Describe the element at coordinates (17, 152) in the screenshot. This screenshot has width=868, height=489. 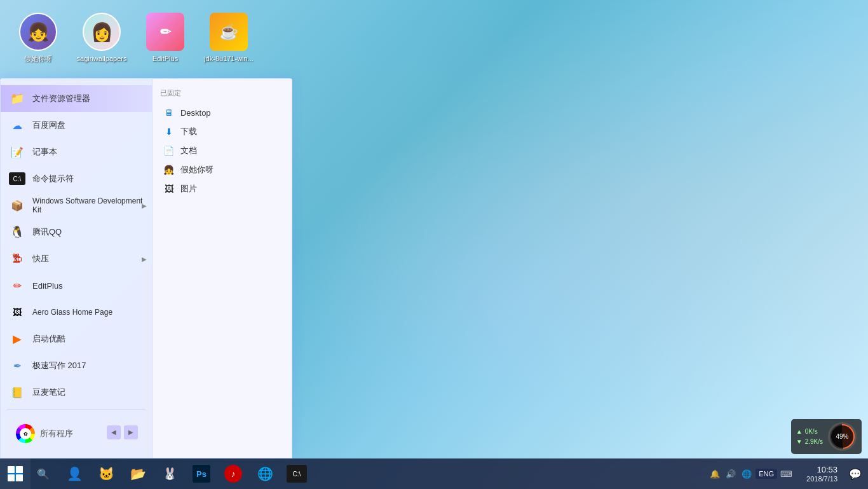
I see `notepad-icon: 📝` at that location.